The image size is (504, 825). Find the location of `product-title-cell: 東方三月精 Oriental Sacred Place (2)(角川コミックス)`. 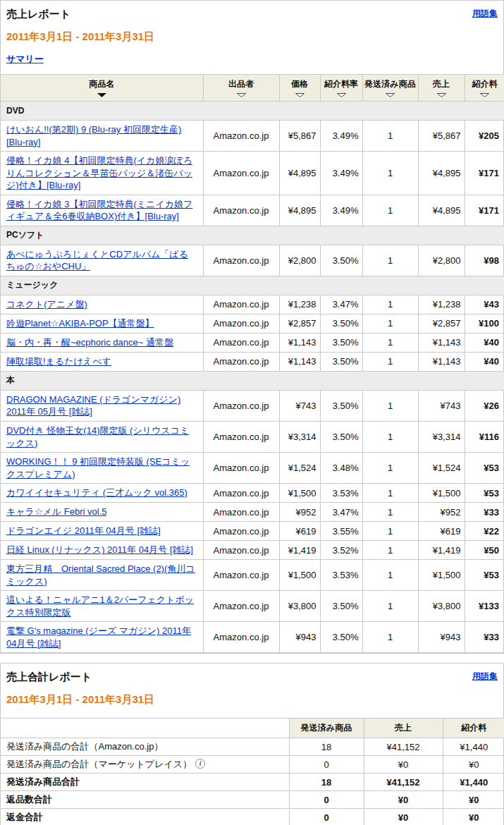

product-title-cell: 東方三月精 Oriental Sacred Place (2)(角川コミックス) is located at coordinates (102, 575).